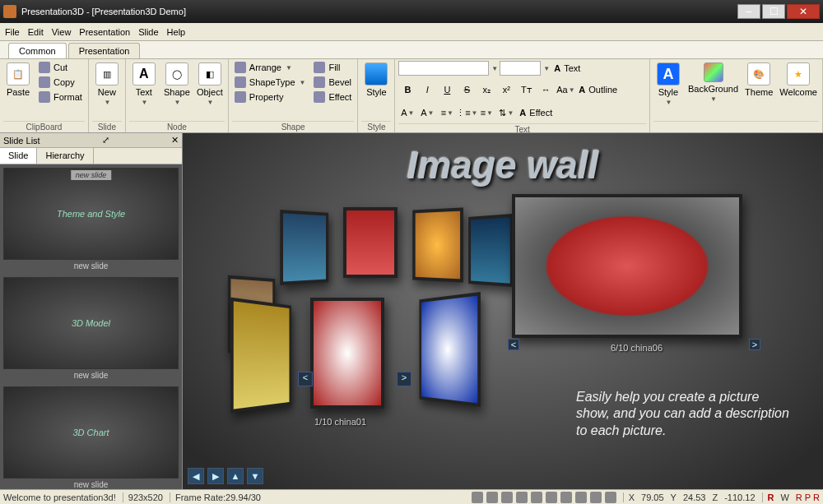  Describe the element at coordinates (755, 344) in the screenshot. I see `next-large-button: >` at that location.